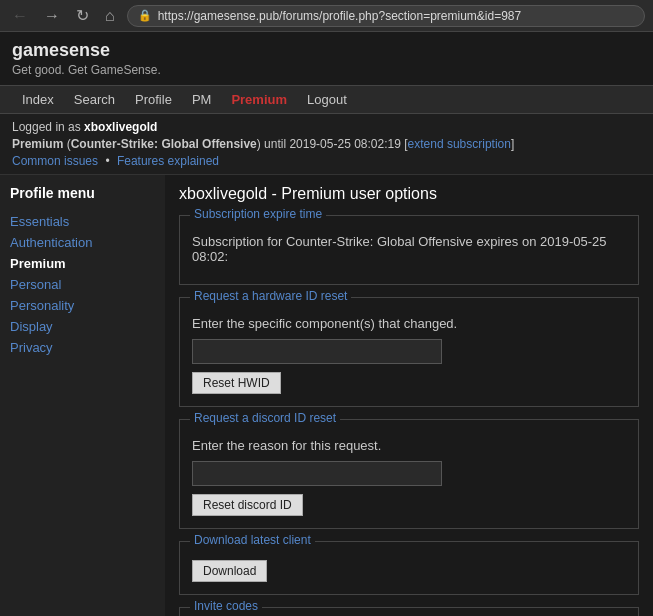 This screenshot has width=653, height=616. Describe the element at coordinates (82, 16) in the screenshot. I see `reload-button: ↻` at that location.